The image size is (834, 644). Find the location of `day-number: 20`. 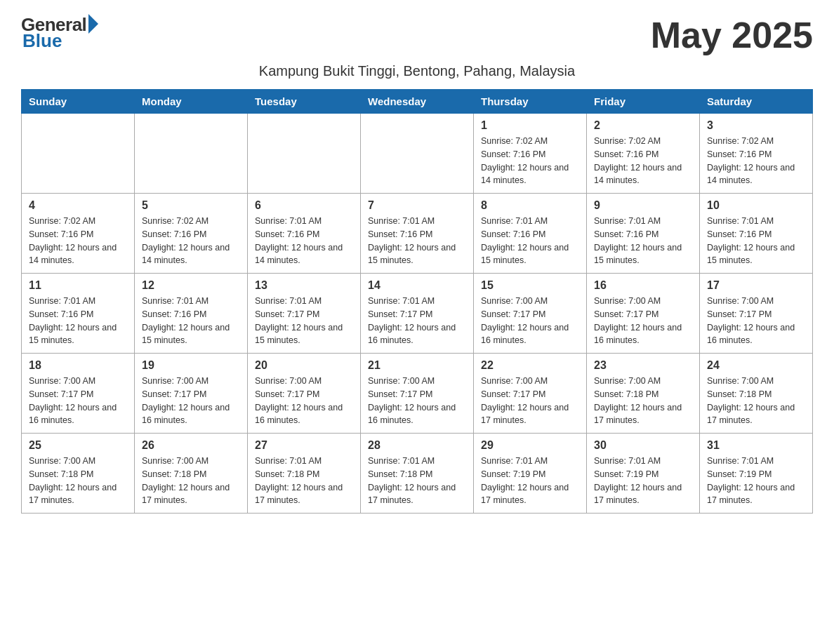

day-number: 20 is located at coordinates (304, 365).